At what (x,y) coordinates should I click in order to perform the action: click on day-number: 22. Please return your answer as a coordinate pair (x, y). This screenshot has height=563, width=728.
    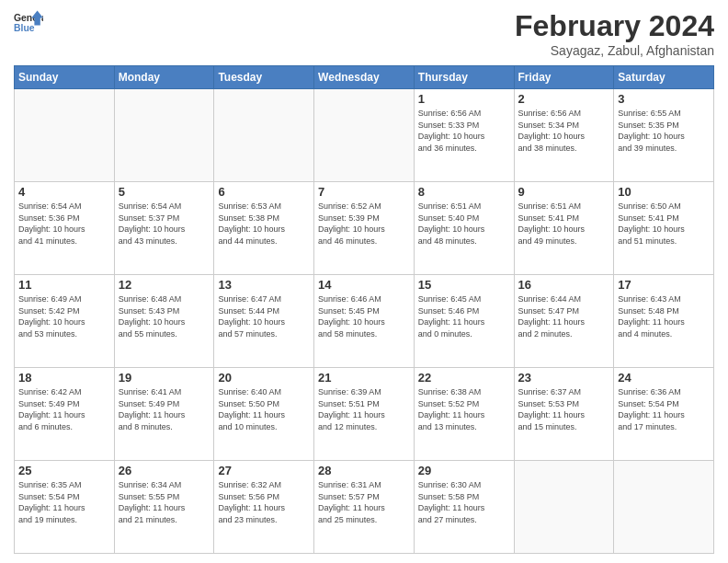
    Looking at the image, I should click on (464, 377).